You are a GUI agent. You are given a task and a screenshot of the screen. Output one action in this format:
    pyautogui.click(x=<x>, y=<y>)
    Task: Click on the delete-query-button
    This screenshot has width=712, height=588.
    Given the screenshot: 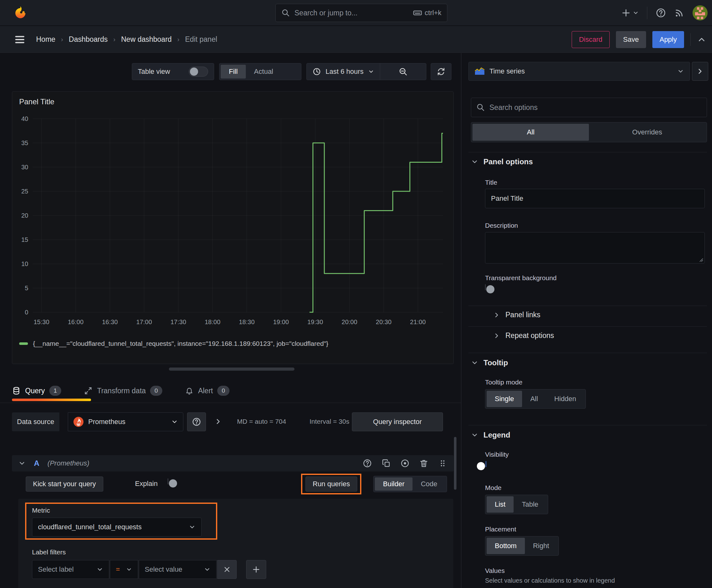 What is the action you would take?
    pyautogui.click(x=424, y=463)
    